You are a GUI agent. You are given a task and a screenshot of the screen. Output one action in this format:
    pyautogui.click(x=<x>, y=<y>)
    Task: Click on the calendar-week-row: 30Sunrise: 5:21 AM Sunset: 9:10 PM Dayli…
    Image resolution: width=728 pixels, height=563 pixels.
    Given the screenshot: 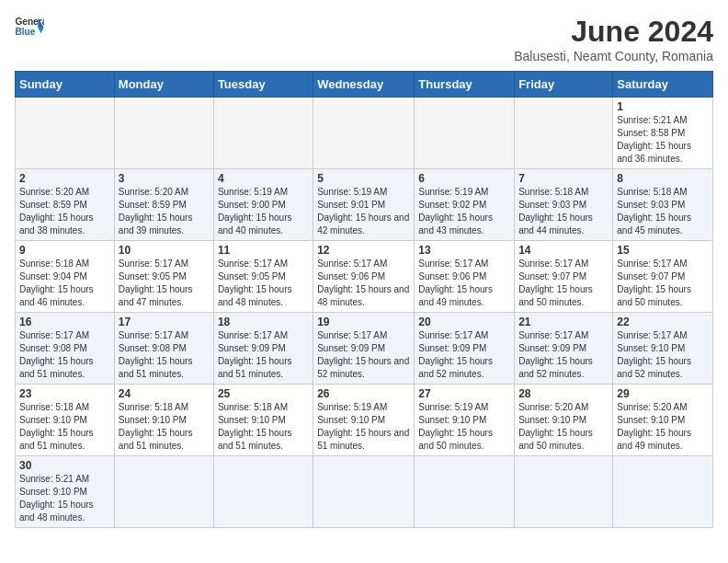 What is the action you would take?
    pyautogui.click(x=364, y=492)
    